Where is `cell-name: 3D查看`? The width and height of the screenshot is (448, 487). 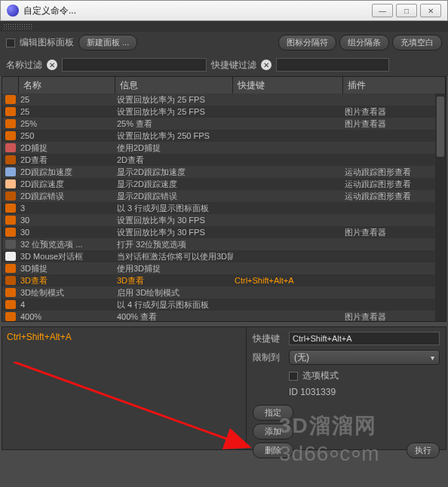 cell-name: 3D查看 is located at coordinates (67, 280).